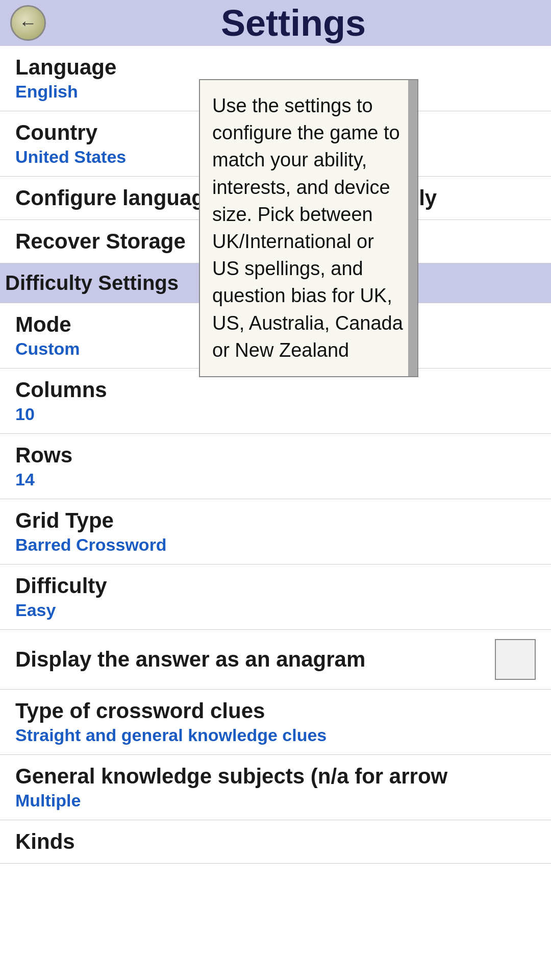  I want to click on setting-label-rows: Rows, so click(276, 455).